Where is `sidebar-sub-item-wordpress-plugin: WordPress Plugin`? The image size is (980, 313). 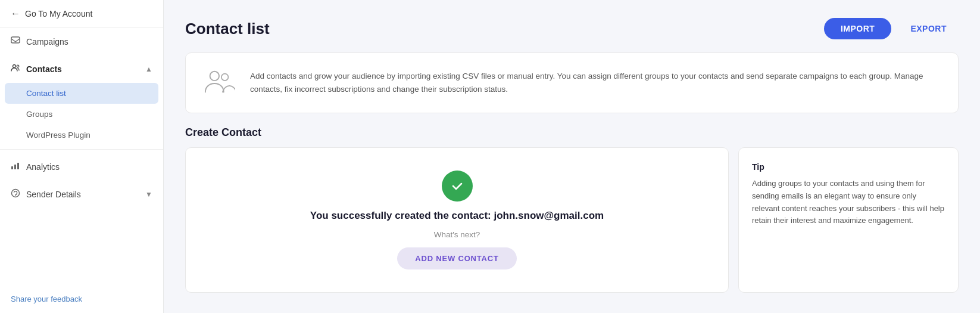
sidebar-sub-item-wordpress-plugin: WordPress Plugin is located at coordinates (82, 135).